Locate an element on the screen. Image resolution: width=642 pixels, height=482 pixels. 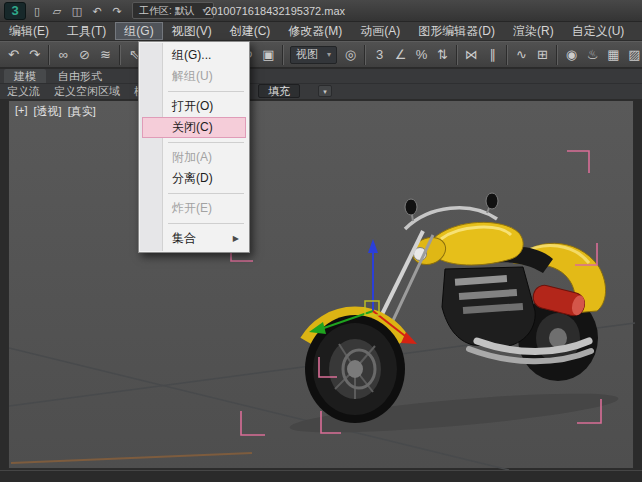
populate-panel-button: 填充 is located at coordinates (279, 91).